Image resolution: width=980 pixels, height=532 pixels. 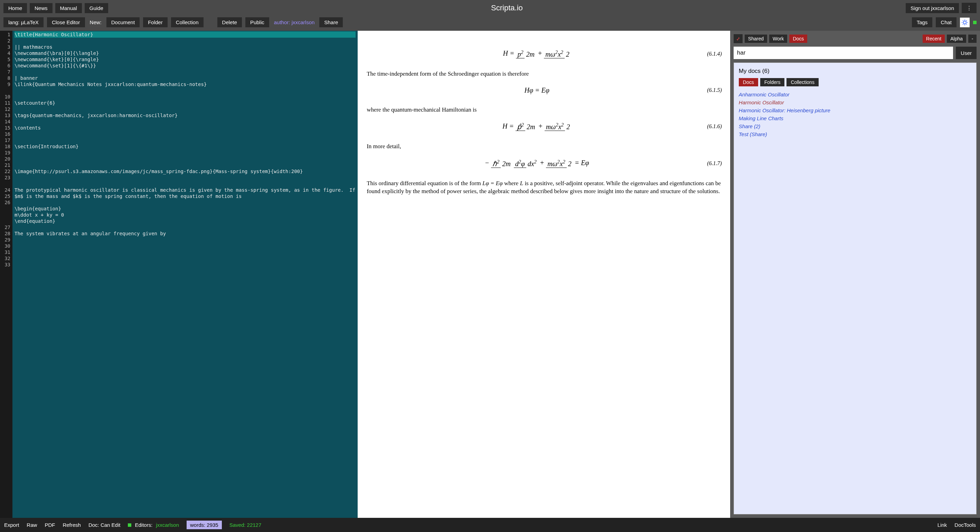 I want to click on search-input, so click(x=843, y=53).